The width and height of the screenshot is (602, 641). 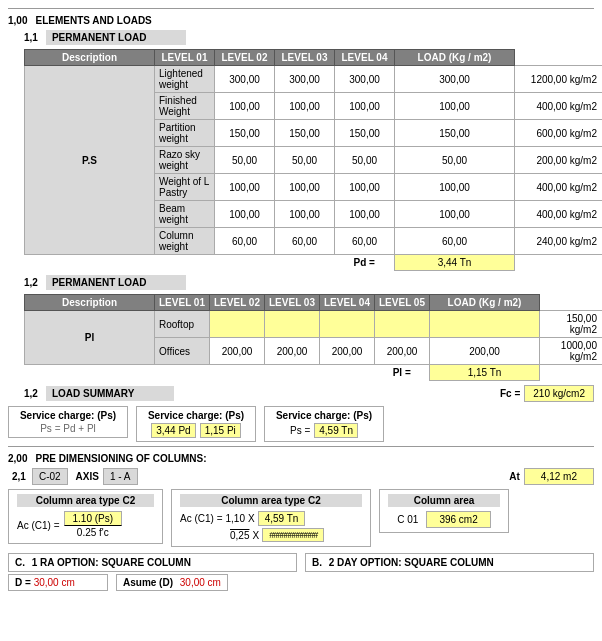 I want to click on svc3-label: Ps =, so click(x=300, y=430).